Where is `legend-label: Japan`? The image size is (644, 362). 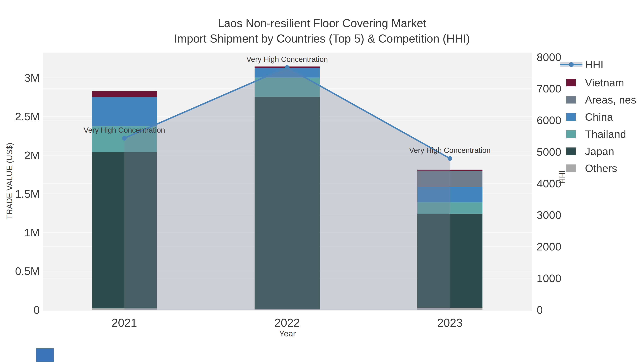 legend-label: Japan is located at coordinates (600, 151).